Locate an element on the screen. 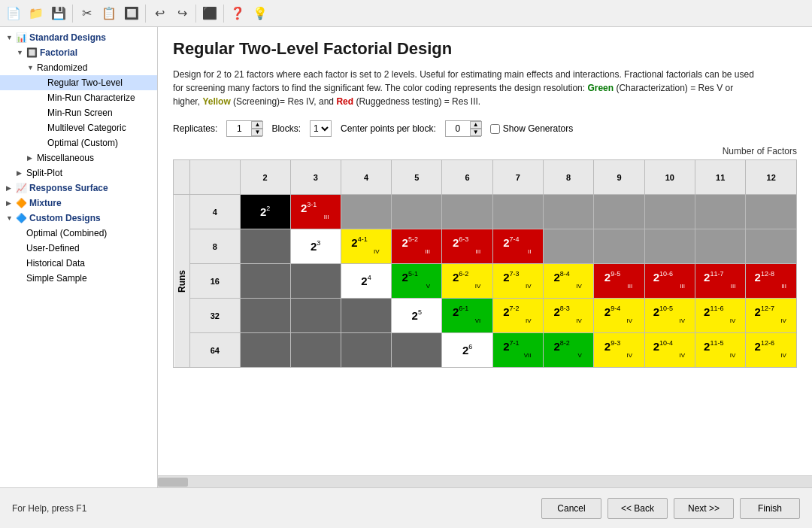 The image size is (812, 528). design-cell-r4-c7: 29-3IV is located at coordinates (620, 350).